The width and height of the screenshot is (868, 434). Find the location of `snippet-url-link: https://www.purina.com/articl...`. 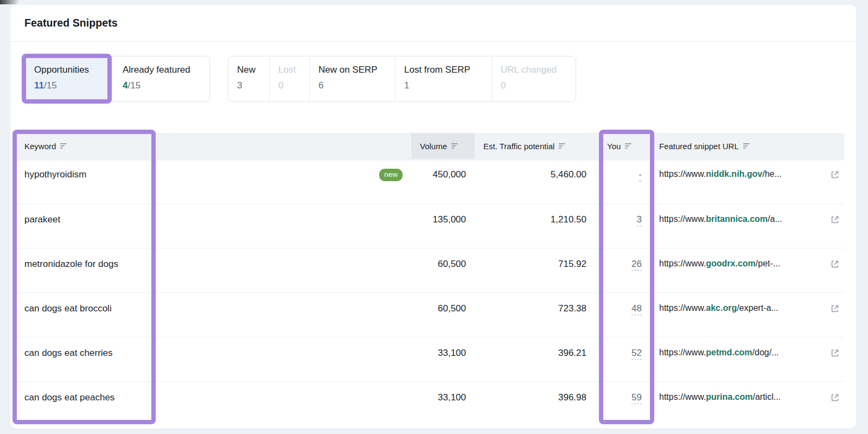

snippet-url-link: https://www.purina.com/articl... is located at coordinates (720, 397).